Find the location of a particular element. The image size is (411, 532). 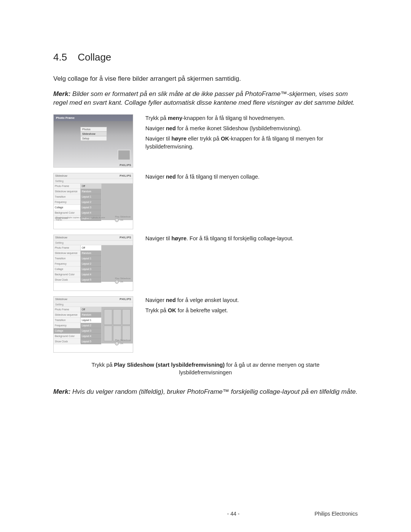

step-3-text: Naviger til høyre. For å få tilgang til … is located at coordinates (252, 265).